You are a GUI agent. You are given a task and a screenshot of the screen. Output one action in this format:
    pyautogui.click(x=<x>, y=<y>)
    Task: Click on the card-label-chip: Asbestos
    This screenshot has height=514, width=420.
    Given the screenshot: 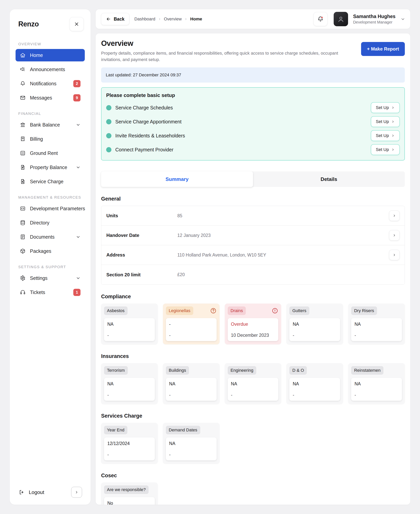 What is the action you would take?
    pyautogui.click(x=116, y=311)
    